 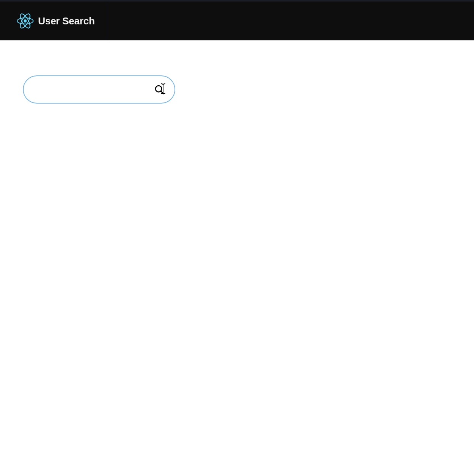 I want to click on search-input, so click(x=99, y=89).